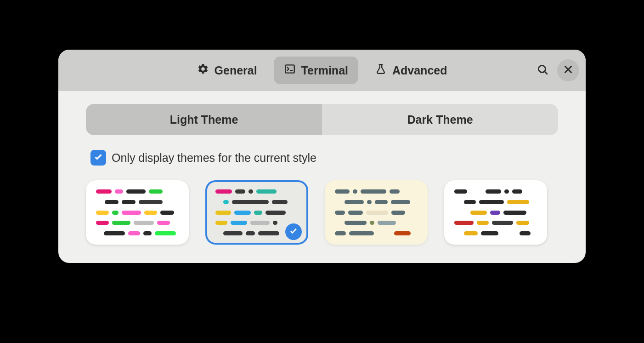  Describe the element at coordinates (322, 120) in the screenshot. I see `theme-mode-switcher: Light Theme Dark Theme` at that location.